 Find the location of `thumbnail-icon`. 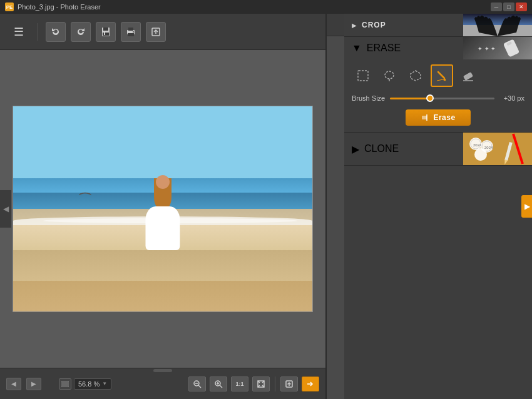

thumbnail-icon is located at coordinates (65, 384).